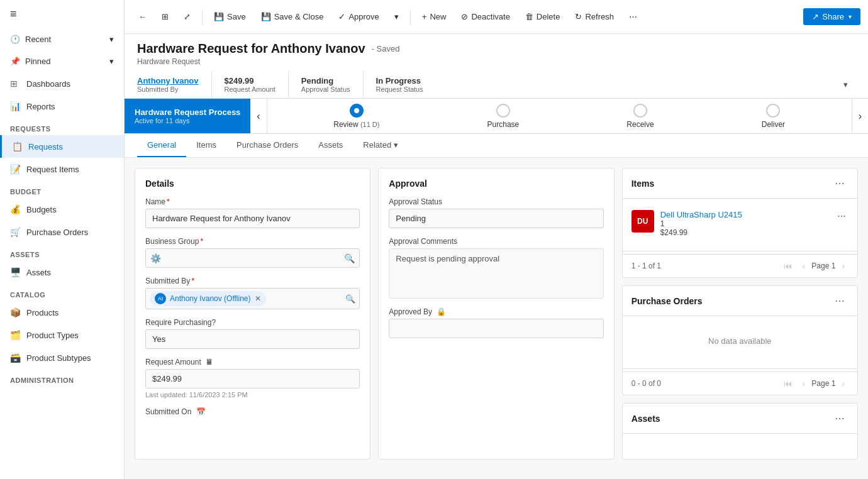  I want to click on approve-button: ✓ Approve, so click(359, 16).